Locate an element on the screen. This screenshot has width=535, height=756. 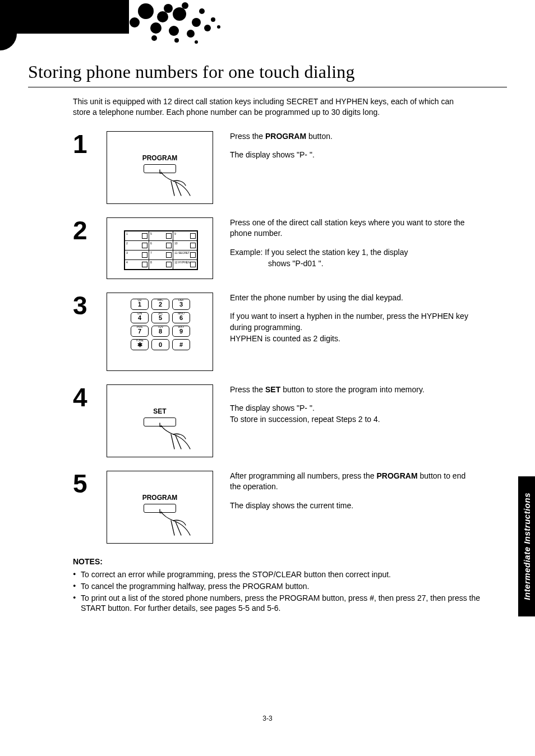
step-row: 1PROGRAM Press the PROGRAM button.The di… is located at coordinates (290, 168).